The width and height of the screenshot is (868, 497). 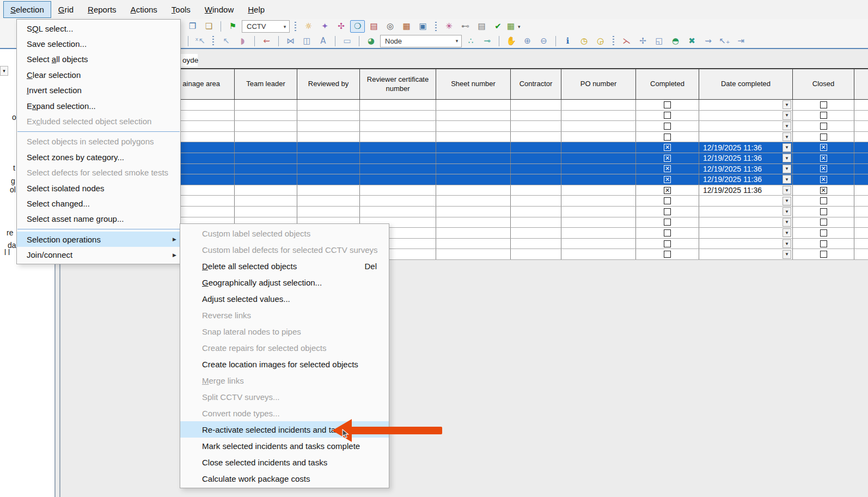 I want to click on multi-node-icon: ∴, so click(x=470, y=41).